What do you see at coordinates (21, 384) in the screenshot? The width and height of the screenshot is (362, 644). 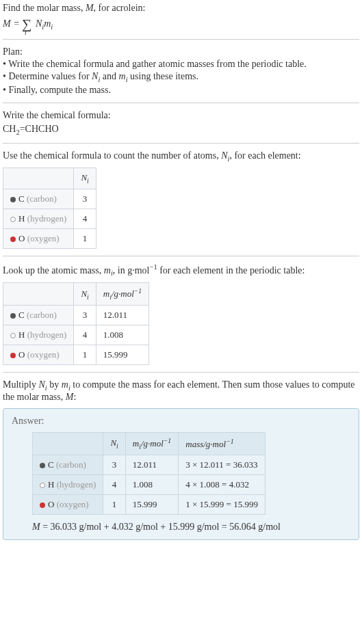 I see `mult-text-a: Multiply` at bounding box center [21, 384].